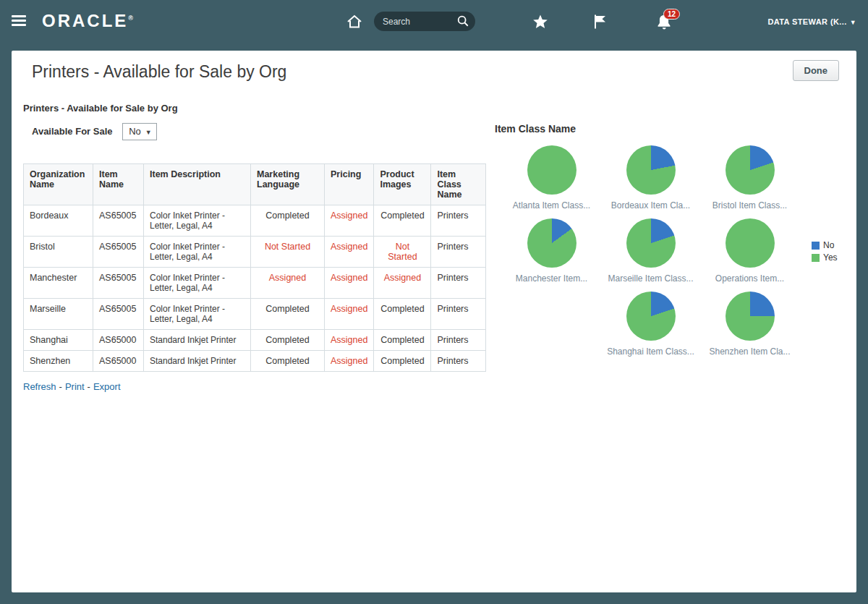  I want to click on oracle-logo: ORACLE®, so click(88, 21).